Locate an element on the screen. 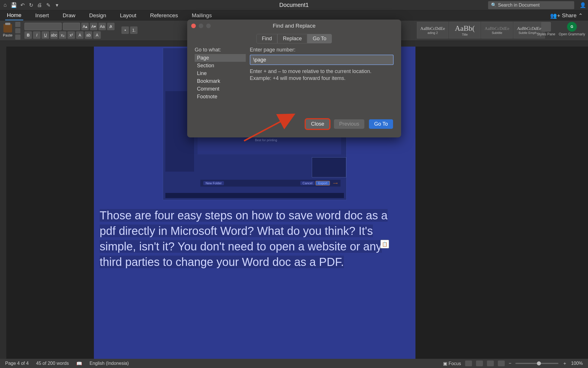 This screenshot has width=588, height=368. segment-replace: Replace is located at coordinates (292, 39).